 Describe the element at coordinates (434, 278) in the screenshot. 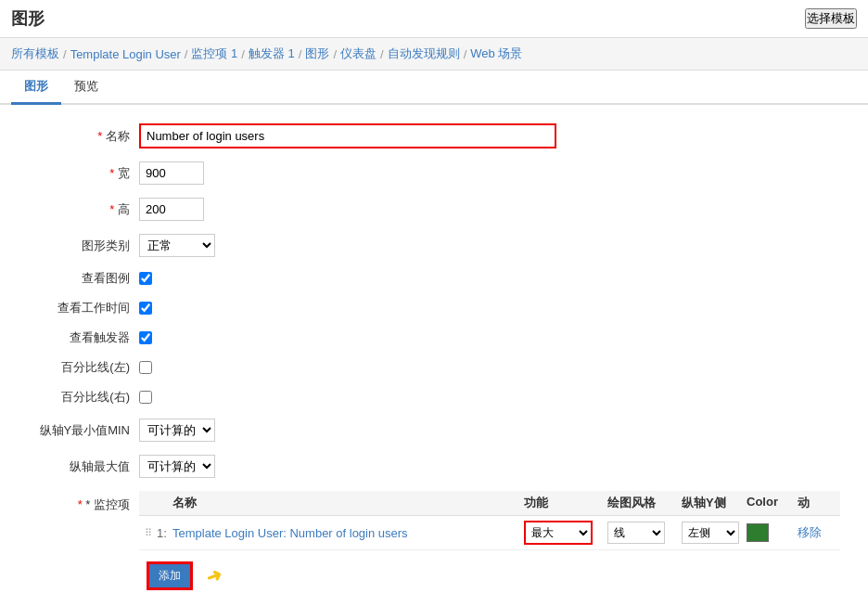

I see `form-row-show-legend: 查看图例` at that location.